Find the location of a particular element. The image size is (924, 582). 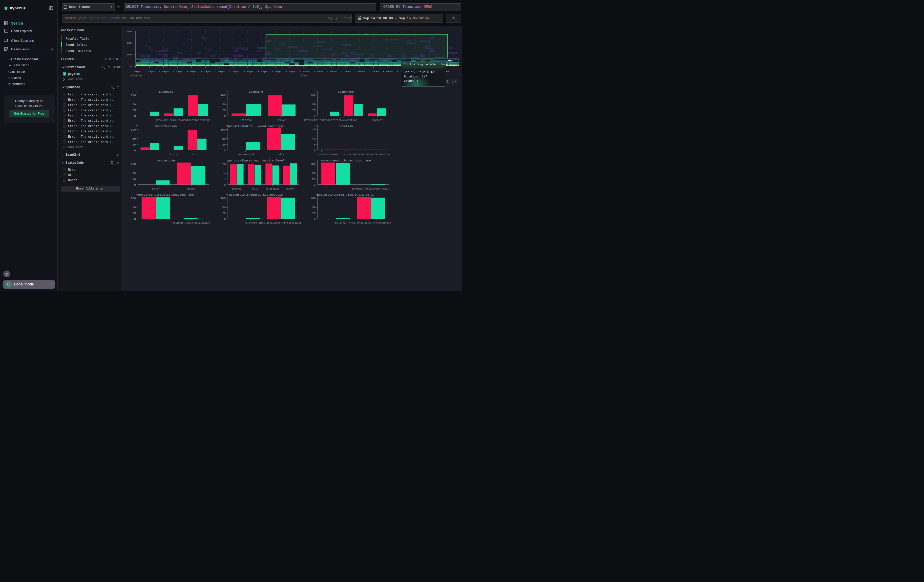

svg-text: 1376801 is located at coordinates (333, 154).